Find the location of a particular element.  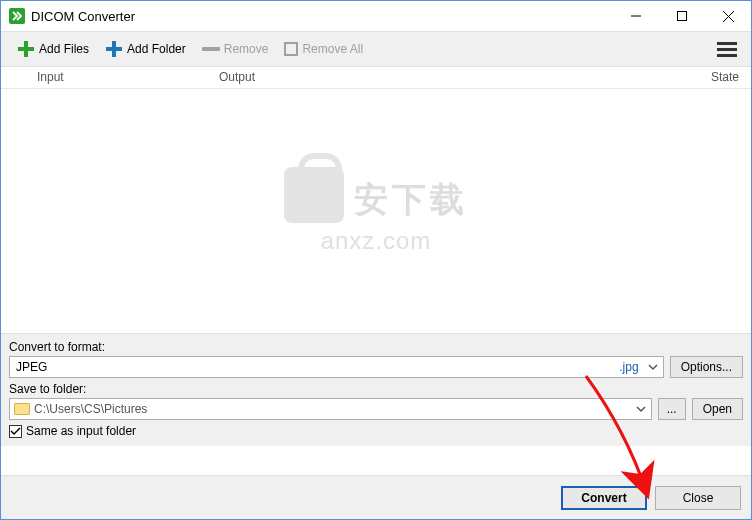

convert-button: Convert is located at coordinates (604, 498).